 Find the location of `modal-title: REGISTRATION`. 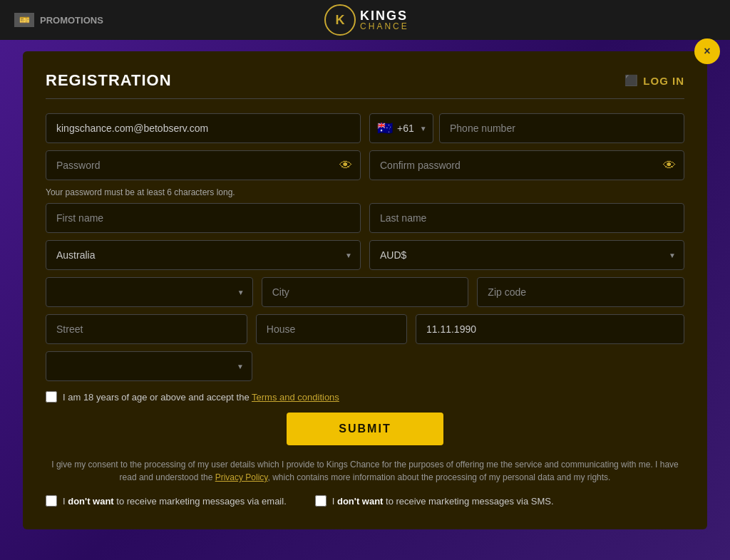

modal-title: REGISTRATION is located at coordinates (108, 81).